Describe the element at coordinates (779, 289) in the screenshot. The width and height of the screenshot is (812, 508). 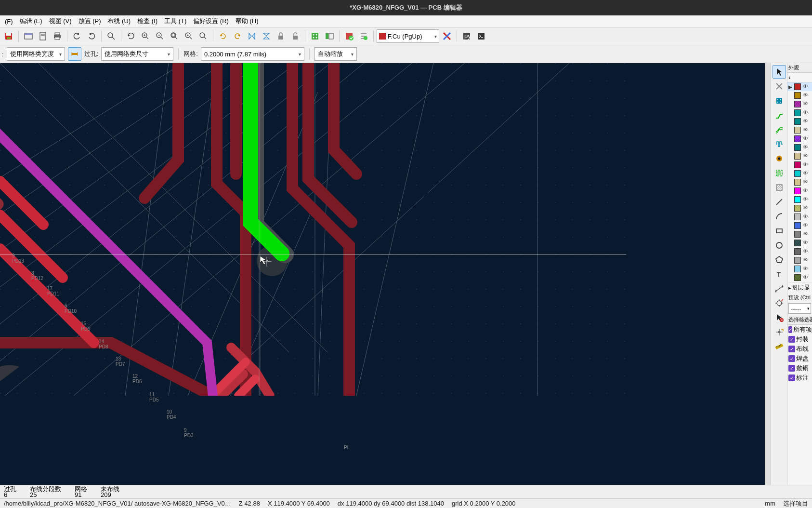
I see `add-dimension-tool` at that location.